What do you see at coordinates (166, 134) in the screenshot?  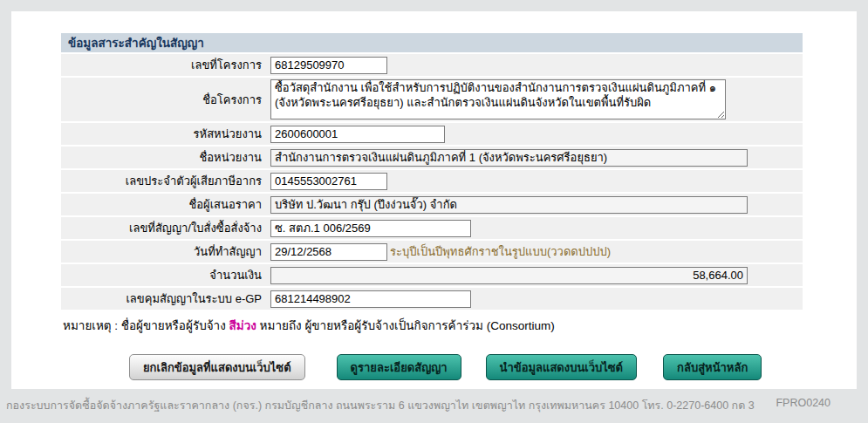 I see `agency-code-label: รหัสหน่วยงาน` at bounding box center [166, 134].